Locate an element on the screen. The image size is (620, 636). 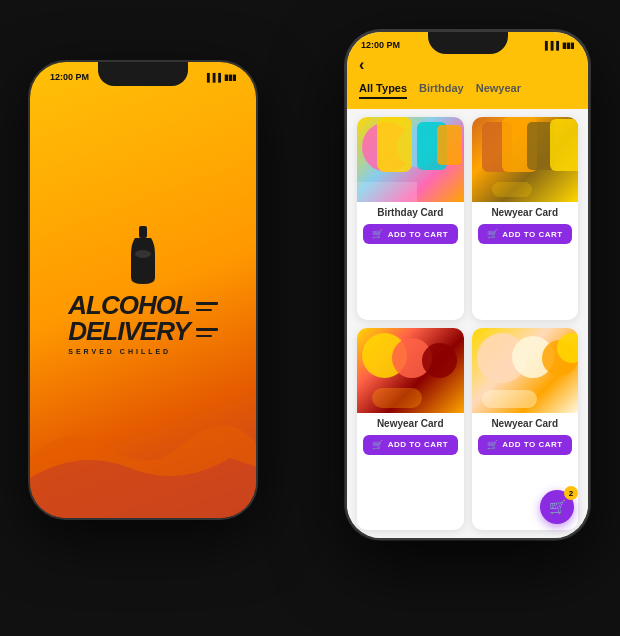
tab-newyear: Newyear is located at coordinates (498, 90).